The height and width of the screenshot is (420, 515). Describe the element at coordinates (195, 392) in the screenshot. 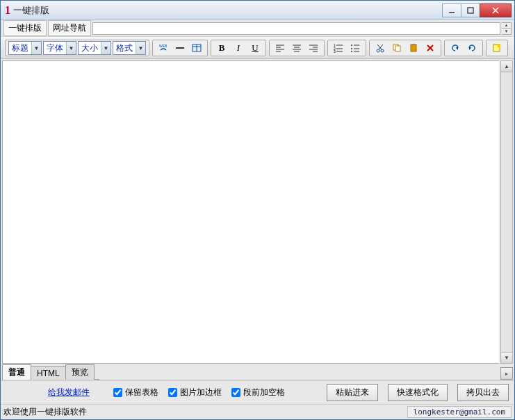

I see `img-border-checkbox: 图片加边框` at that location.